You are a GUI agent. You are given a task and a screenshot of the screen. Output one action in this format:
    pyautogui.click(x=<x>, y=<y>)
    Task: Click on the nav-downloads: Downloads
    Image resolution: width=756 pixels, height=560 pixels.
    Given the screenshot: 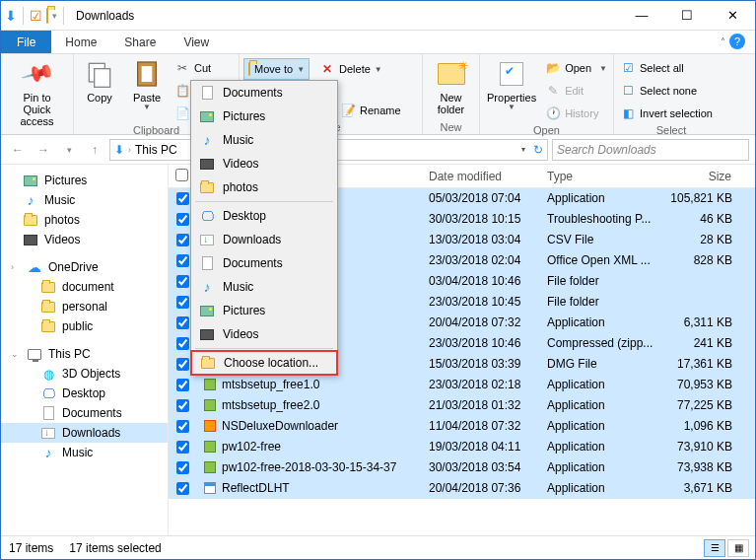 What is the action you would take?
    pyautogui.click(x=85, y=433)
    